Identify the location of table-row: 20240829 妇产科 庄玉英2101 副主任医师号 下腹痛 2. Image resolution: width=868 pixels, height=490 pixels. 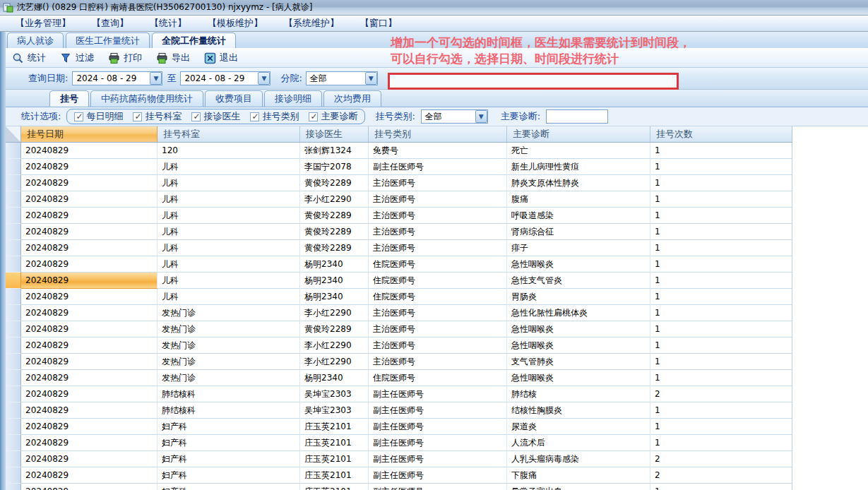
(399, 476).